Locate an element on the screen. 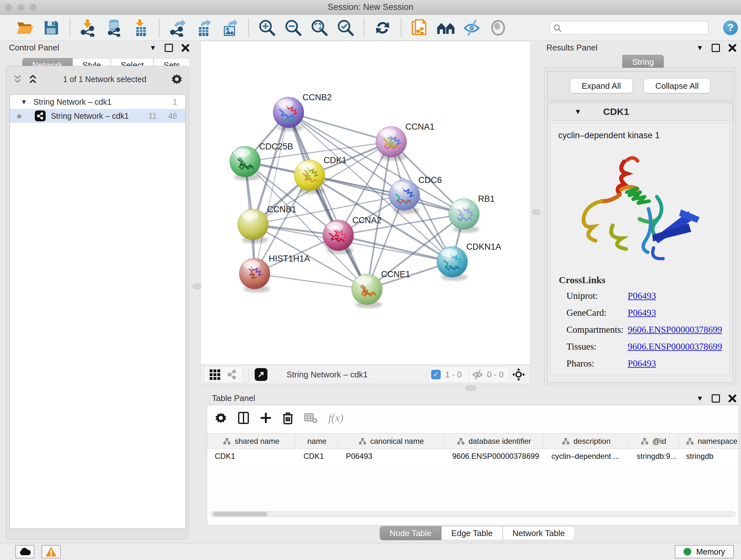  graphics-details-button is located at coordinates (232, 375).